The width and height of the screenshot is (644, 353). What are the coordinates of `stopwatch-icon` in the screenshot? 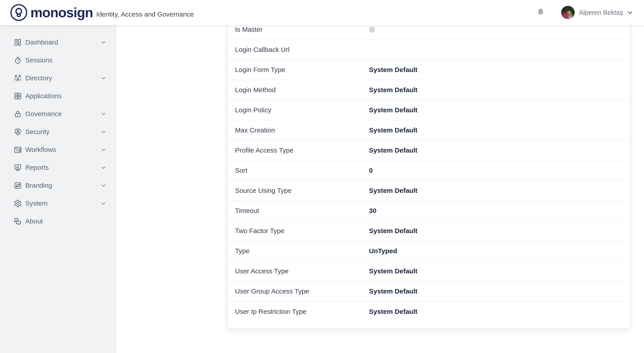 It's located at (18, 60).